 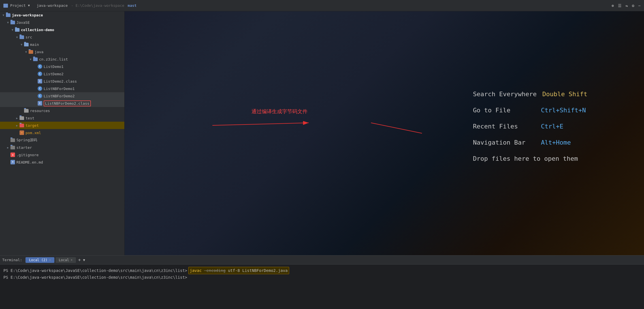 What do you see at coordinates (62, 44) in the screenshot?
I see `tree-item-main: ▼ main` at bounding box center [62, 44].